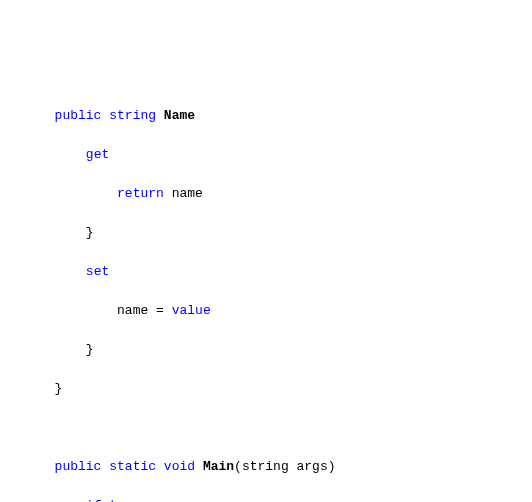 This screenshot has width=532, height=502. What do you see at coordinates (180, 466) in the screenshot?
I see `keyword-void: void` at bounding box center [180, 466].